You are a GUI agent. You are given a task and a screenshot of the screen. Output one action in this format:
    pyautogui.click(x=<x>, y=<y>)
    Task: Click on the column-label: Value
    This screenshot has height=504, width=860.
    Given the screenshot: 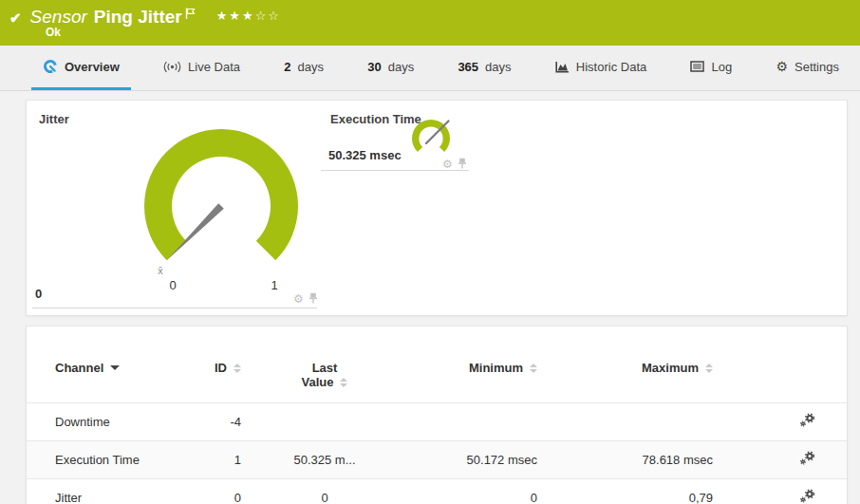 What is the action you would take?
    pyautogui.click(x=318, y=382)
    